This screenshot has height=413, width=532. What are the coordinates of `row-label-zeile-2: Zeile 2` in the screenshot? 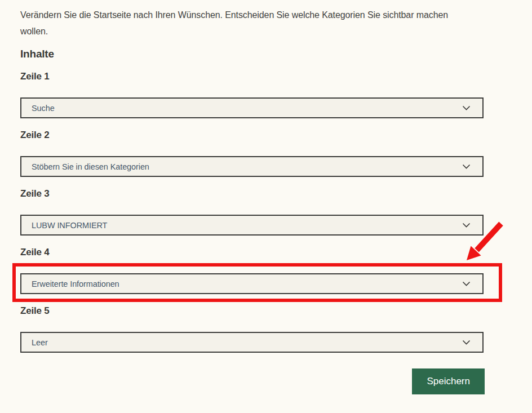 It's located at (276, 135).